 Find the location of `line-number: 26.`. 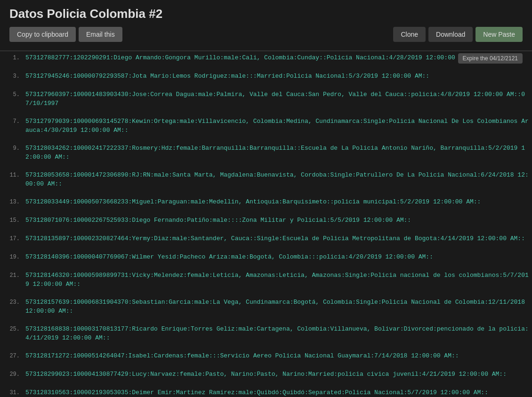

line-number: 26. is located at coordinates (16, 347).